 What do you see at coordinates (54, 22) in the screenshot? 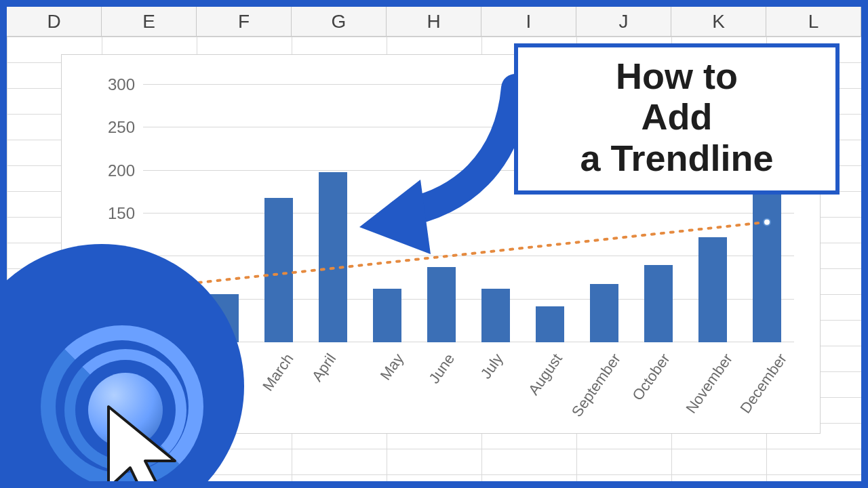
I see `col-header: D` at bounding box center [54, 22].